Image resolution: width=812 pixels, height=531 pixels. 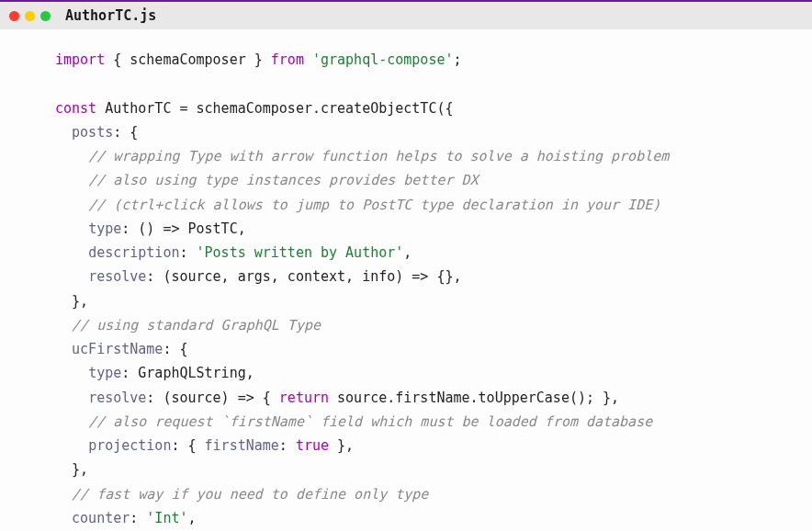 I want to click on close-icon, so click(x=15, y=17).